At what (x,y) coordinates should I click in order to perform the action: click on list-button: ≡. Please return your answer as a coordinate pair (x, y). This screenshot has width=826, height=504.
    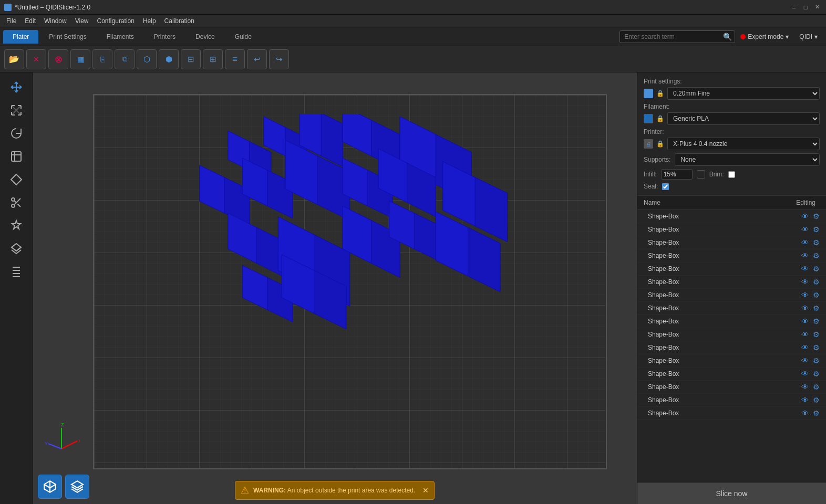
    Looking at the image, I should click on (235, 59).